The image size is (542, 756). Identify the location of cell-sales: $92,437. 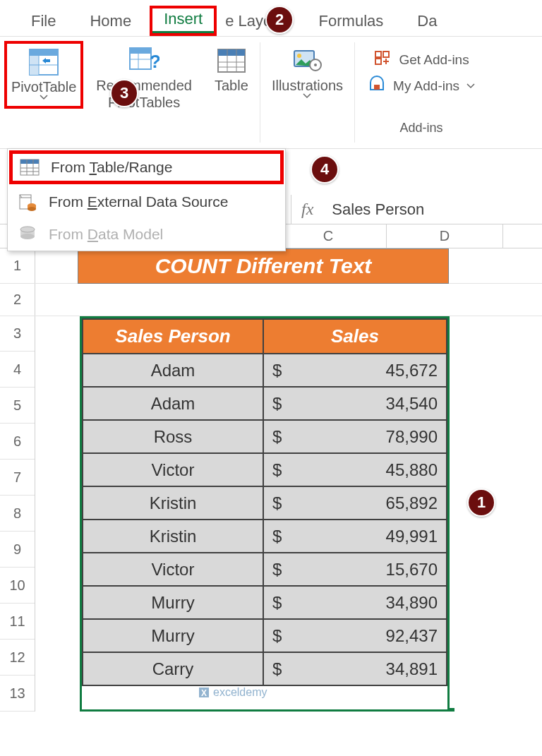
(355, 635).